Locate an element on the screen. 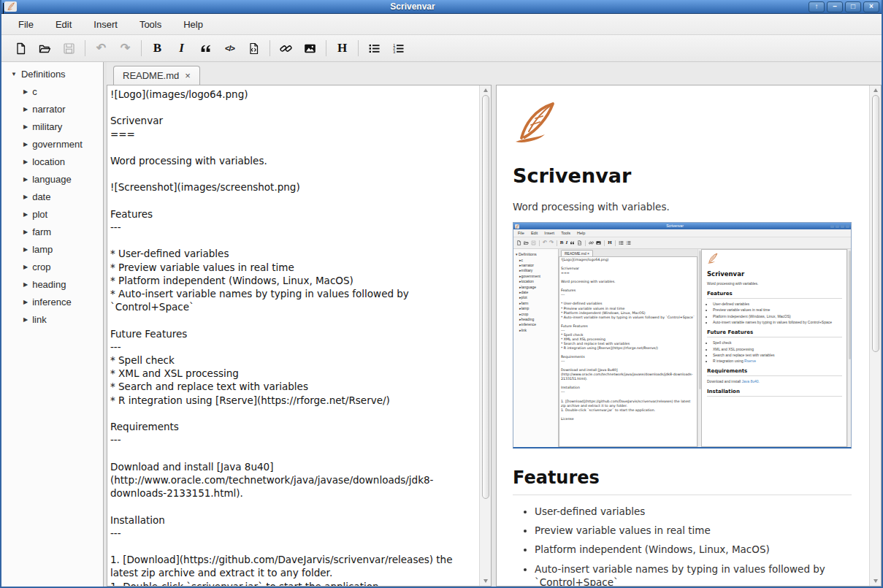 The height and width of the screenshot is (588, 883). code-file-button is located at coordinates (254, 48).